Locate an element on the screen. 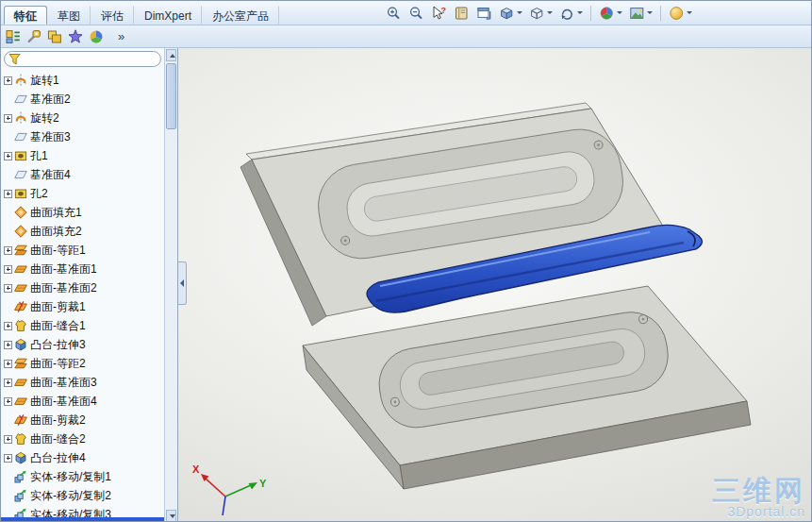 This screenshot has height=522, width=812. tab-sketch: 草图 is located at coordinates (69, 15).